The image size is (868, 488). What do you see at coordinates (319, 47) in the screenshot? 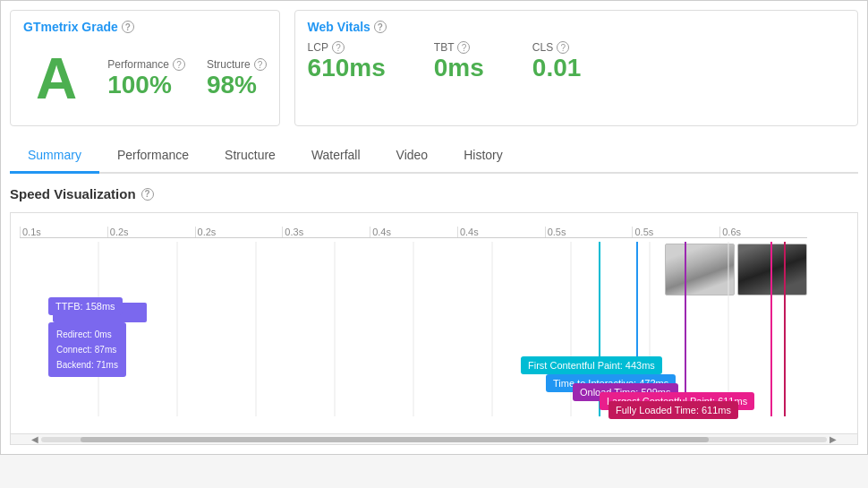
I see `lcp-label-text: LCP` at bounding box center [319, 47].